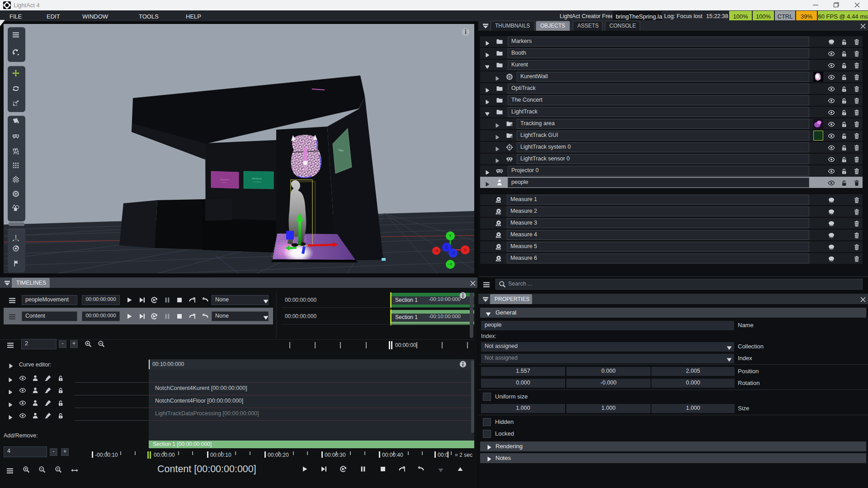  What do you see at coordinates (447, 247) in the screenshot?
I see `svg-text: Z` at bounding box center [447, 247].